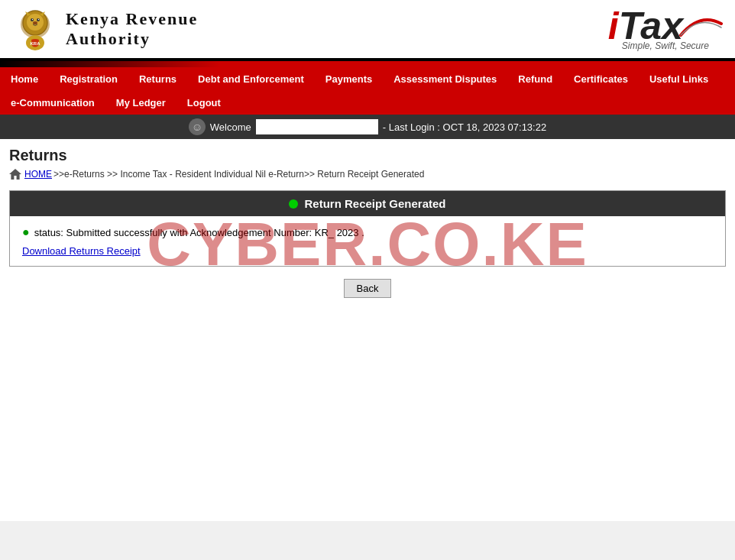  Describe the element at coordinates (89, 79) in the screenshot. I see `nav-registration: Registration` at that location.